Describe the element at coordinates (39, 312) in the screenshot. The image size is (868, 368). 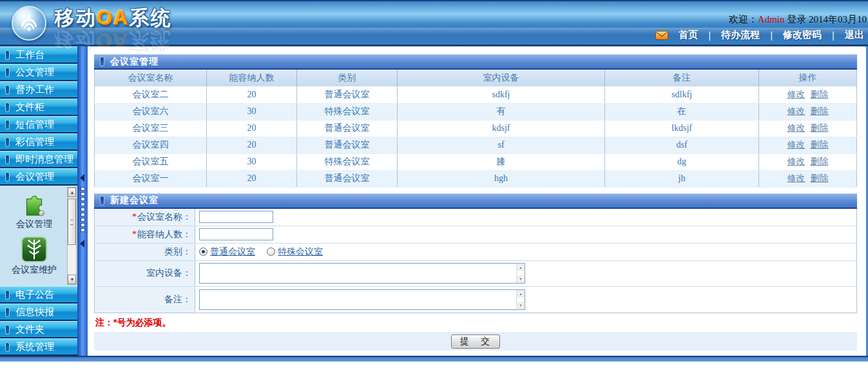
I see `sidebar-item-info-bulletin: 信息快报` at that location.